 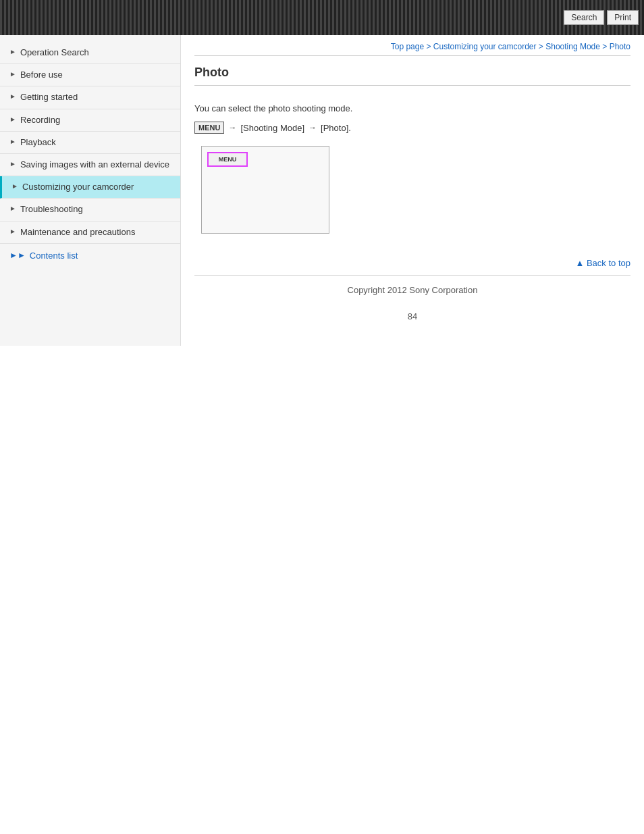 What do you see at coordinates (412, 261) in the screenshot?
I see `back-to-top: ▲ Back to top` at bounding box center [412, 261].